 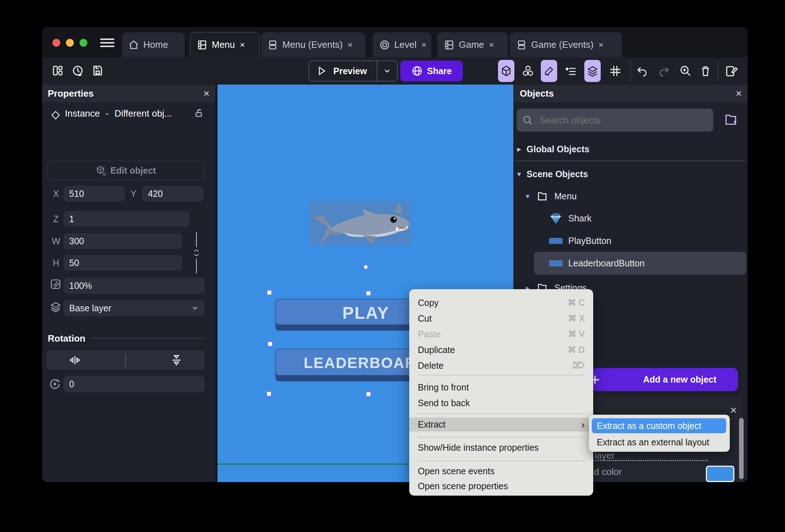 What do you see at coordinates (153, 45) in the screenshot?
I see `tab-home: Home` at bounding box center [153, 45].